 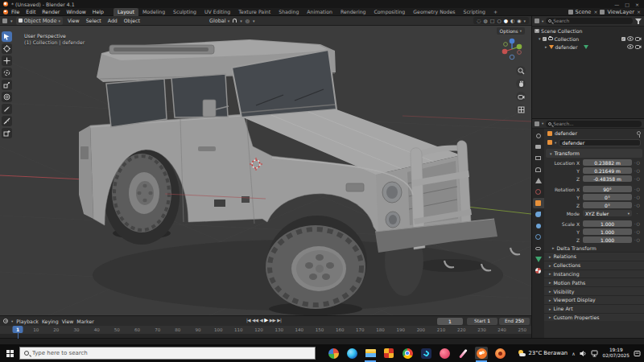 What do you see at coordinates (6, 61) in the screenshot?
I see `tool-move` at bounding box center [6, 61].